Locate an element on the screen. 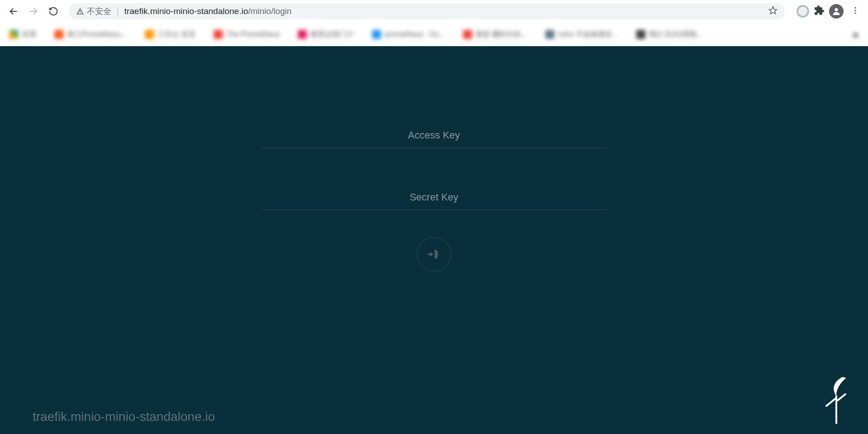  bookmark-star-button is located at coordinates (773, 11).